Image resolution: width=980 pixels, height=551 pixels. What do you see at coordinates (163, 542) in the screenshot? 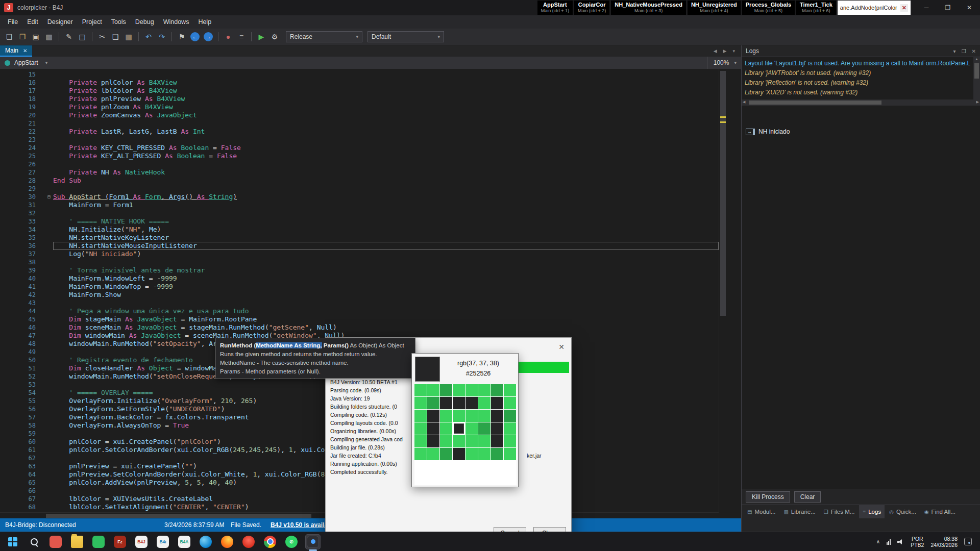
I see `b4i-icon: B4i` at bounding box center [163, 542].